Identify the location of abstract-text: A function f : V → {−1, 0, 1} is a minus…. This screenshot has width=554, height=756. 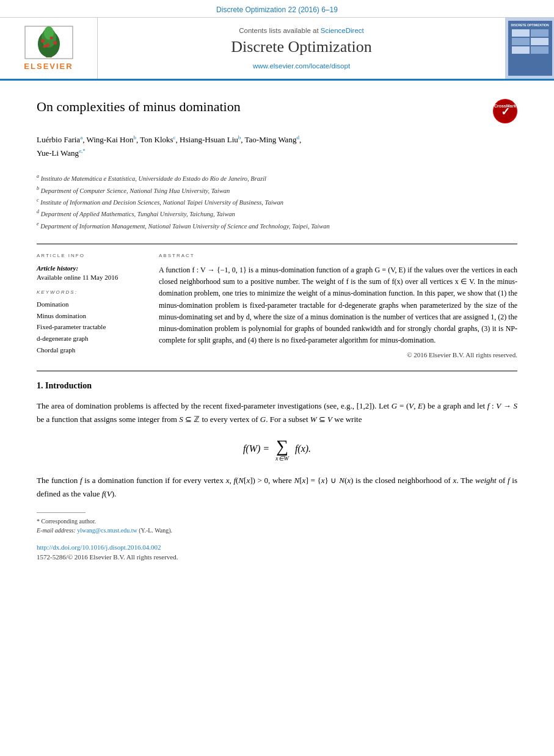
(338, 305).